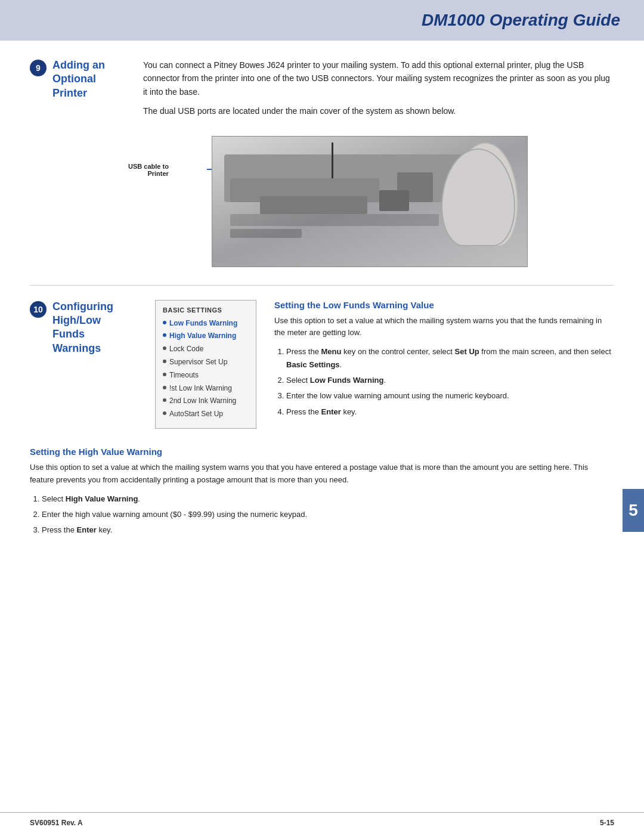 The image size is (644, 833). Describe the element at coordinates (165, 348) in the screenshot. I see `bs-dot-lock-code` at that location.